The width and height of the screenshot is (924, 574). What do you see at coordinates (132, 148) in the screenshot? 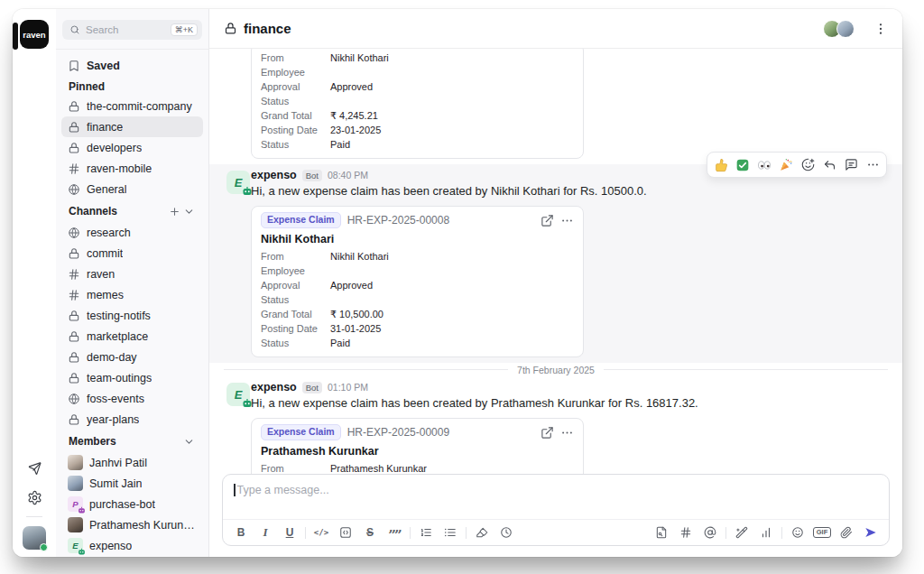
I see `sidebar-item-developers: developers` at bounding box center [132, 148].